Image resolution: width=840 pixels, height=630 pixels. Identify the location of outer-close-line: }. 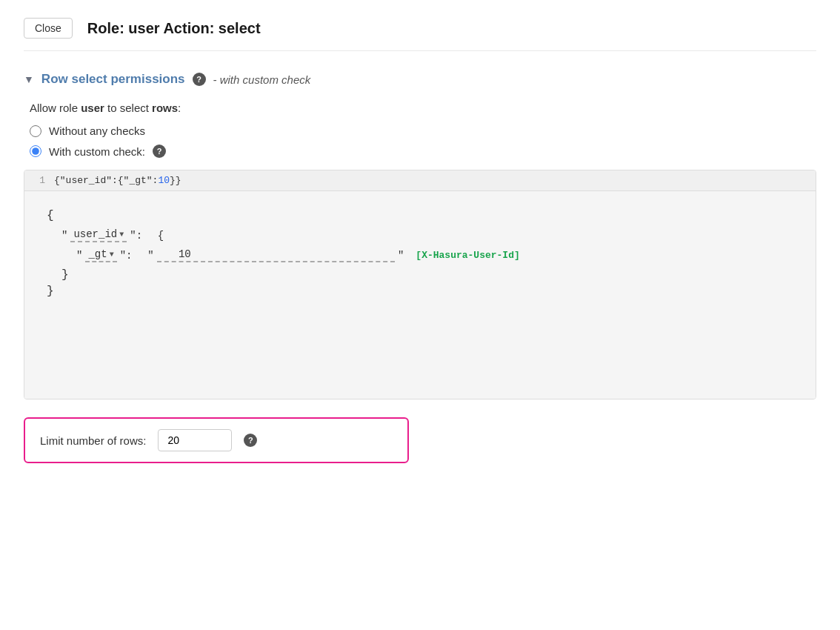
(420, 291).